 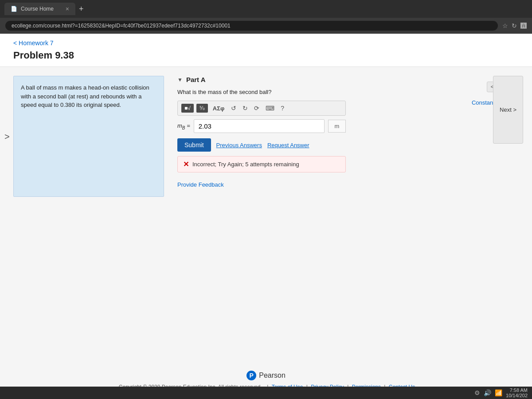 I want to click on math-toolbar: ■√ ⁵⁄₀ AΣφ ↺ ↻ ⟳, so click(x=262, y=108).